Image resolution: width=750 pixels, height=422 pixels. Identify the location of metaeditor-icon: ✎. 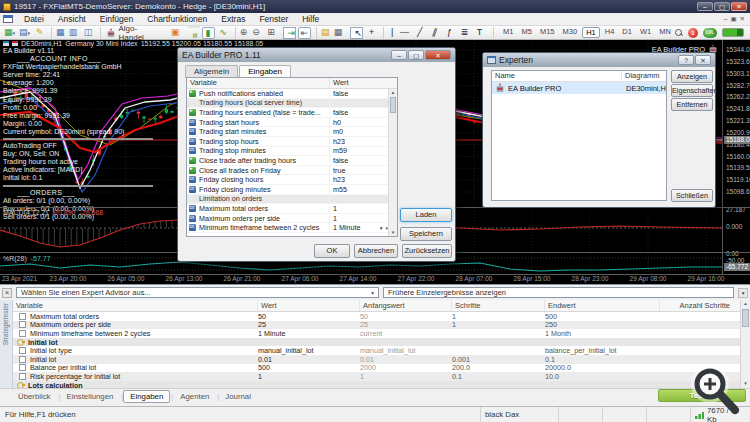
(40, 33).